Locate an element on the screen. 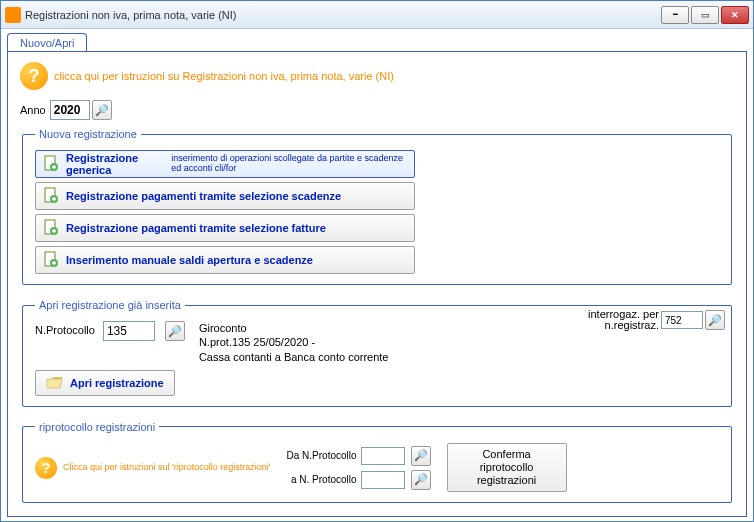 Image resolution: width=754 pixels, height=522 pixels. tab-nuovo-apri: Nuovo/Apri is located at coordinates (47, 42).